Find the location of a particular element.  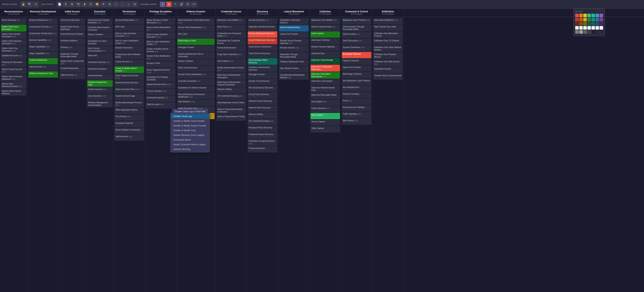

technique-transfer-data-to-cloud: Transfer Data to Cloud Account is located at coordinates (388, 76).